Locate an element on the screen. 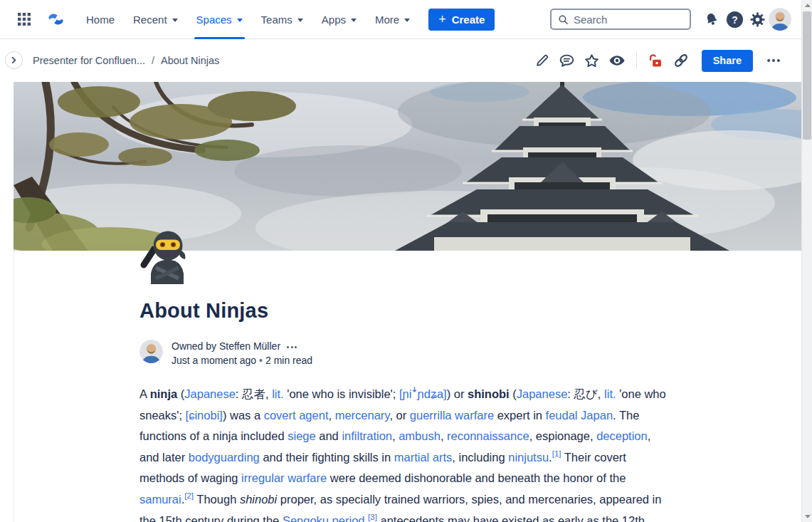  text-segment: A is located at coordinates (145, 394).